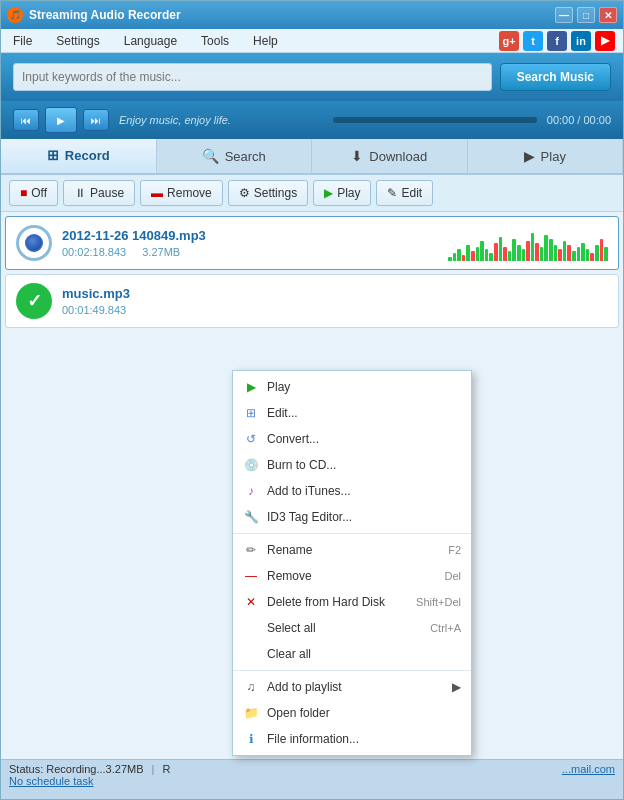  What do you see at coordinates (268, 193) in the screenshot?
I see `settings-button: ⚙ Settings` at bounding box center [268, 193].